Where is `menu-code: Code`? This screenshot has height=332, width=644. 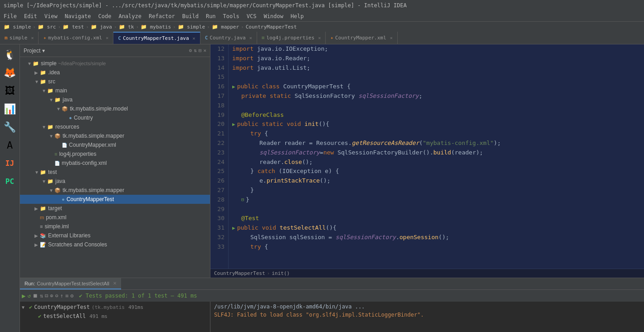 menu-code: Code is located at coordinates (105, 16).